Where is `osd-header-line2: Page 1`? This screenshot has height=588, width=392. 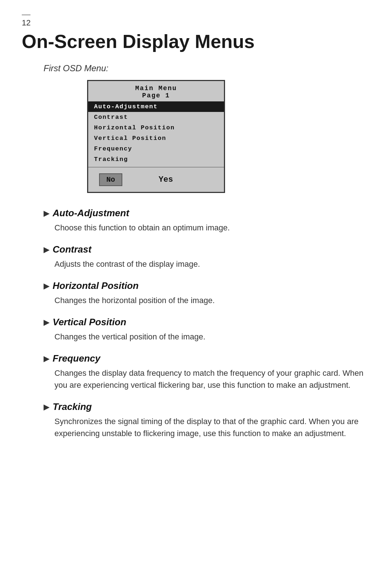 osd-header-line2: Page 1 is located at coordinates (156, 96).